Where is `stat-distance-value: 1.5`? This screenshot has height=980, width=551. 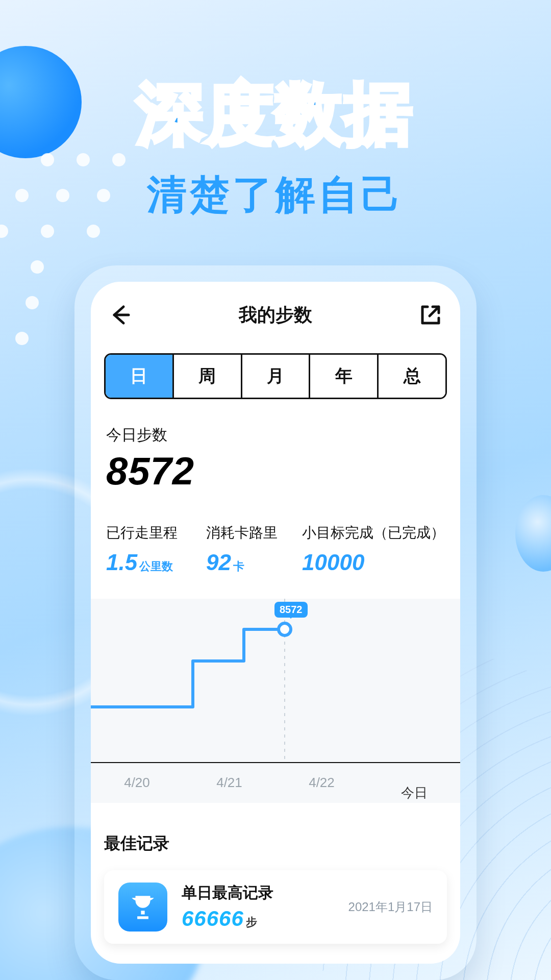 stat-distance-value: 1.5 is located at coordinates (121, 562).